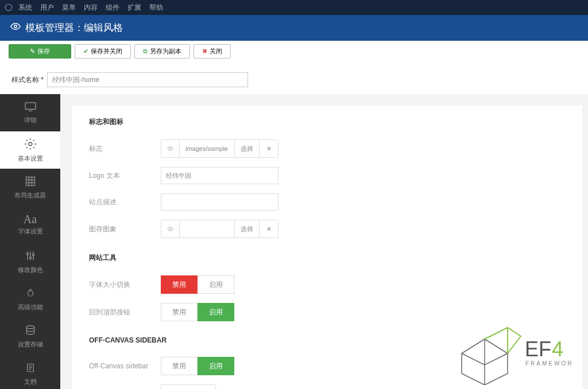  What do you see at coordinates (207, 229) in the screenshot?
I see `favicon-path` at bounding box center [207, 229].